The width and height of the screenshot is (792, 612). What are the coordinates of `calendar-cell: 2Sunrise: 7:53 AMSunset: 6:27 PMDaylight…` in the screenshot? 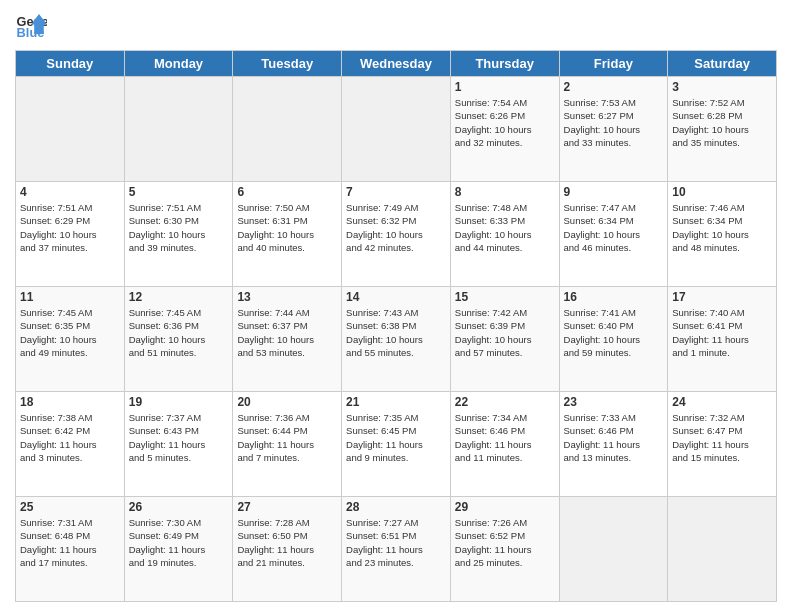 It's located at (614, 130).